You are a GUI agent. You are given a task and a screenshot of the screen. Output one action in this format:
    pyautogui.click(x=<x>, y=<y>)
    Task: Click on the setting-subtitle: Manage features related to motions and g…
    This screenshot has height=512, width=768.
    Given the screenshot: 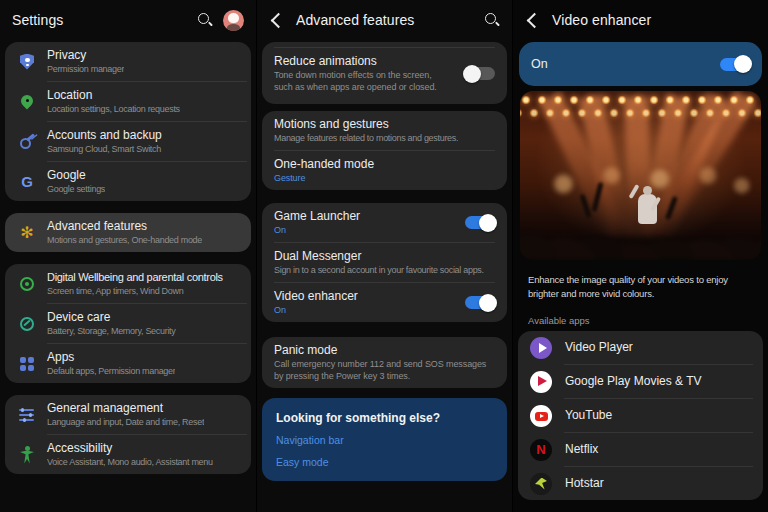 What is the action you would take?
    pyautogui.click(x=366, y=138)
    